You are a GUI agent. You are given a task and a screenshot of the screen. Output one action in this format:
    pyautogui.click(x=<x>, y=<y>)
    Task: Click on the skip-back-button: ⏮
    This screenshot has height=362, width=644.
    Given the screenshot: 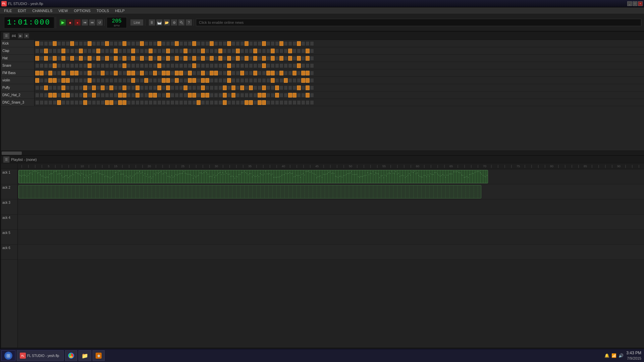 What is the action you would take?
    pyautogui.click(x=85, y=22)
    